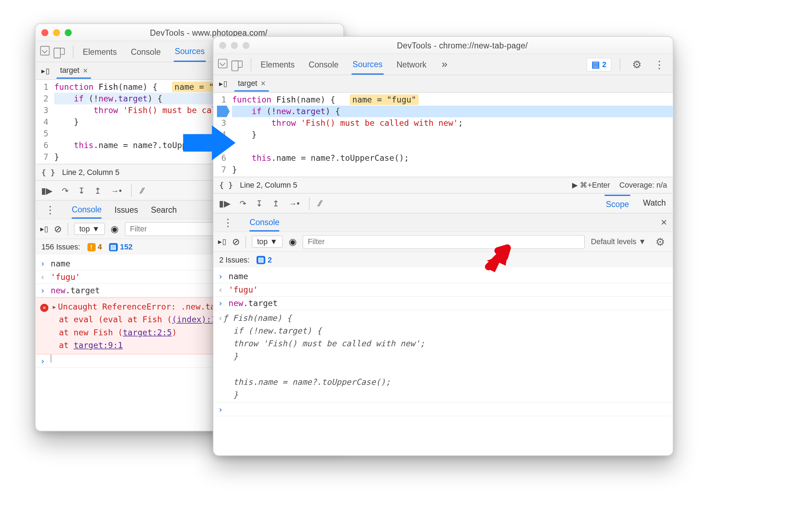 This screenshot has height=506, width=812. I want to click on issues-text: 156 Issues:, so click(61, 247).